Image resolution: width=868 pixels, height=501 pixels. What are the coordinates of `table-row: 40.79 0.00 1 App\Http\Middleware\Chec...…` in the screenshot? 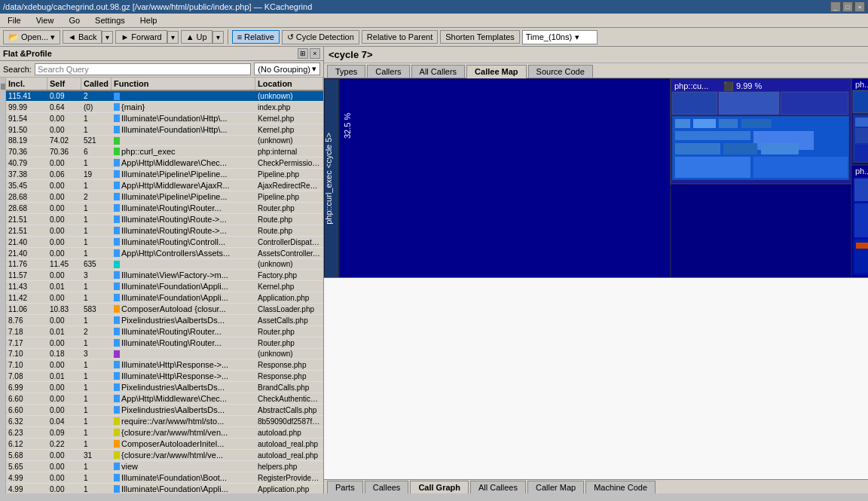 It's located at (164, 163).